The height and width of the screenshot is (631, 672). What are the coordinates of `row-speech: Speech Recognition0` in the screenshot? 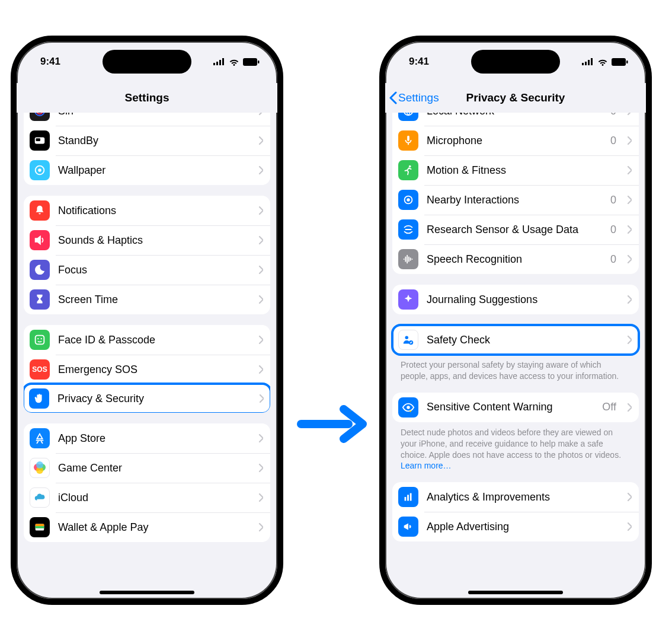 It's located at (516, 259).